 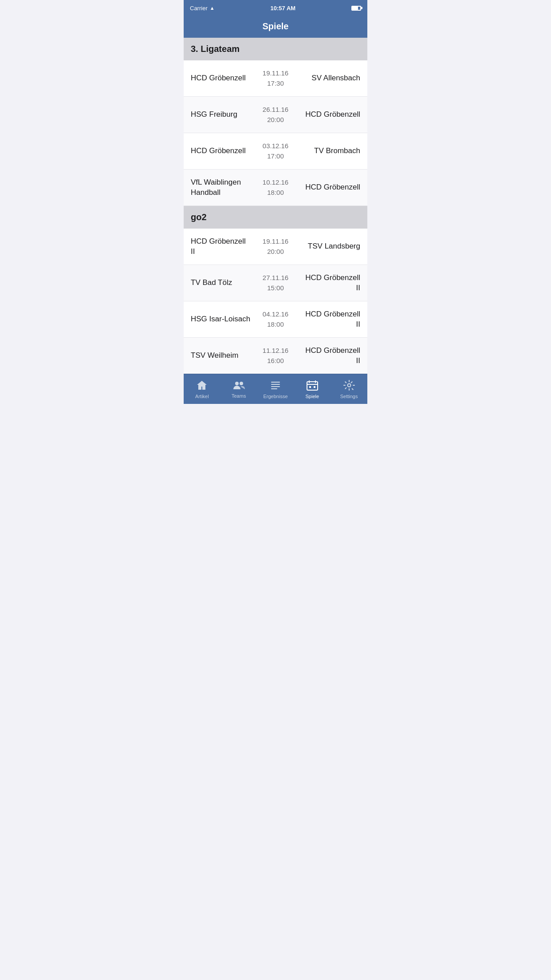 I want to click on tab-ergebnisse-label: Ergebnisse, so click(x=275, y=396).